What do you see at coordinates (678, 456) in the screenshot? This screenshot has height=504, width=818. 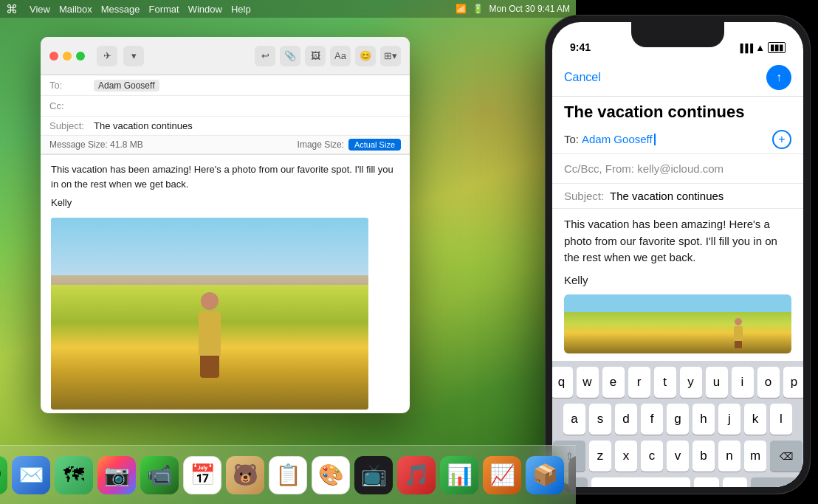 I see `key-v: v` at bounding box center [678, 456].